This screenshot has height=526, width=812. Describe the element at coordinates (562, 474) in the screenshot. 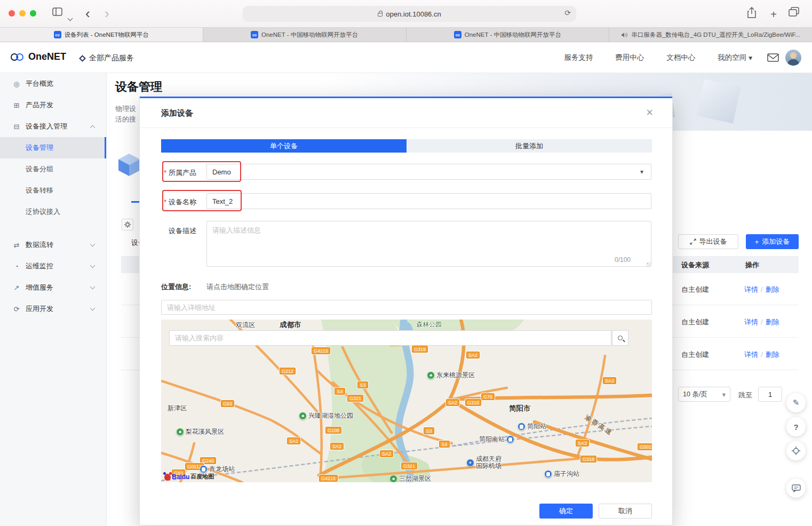

I see `map-station: 庙子沟站` at that location.